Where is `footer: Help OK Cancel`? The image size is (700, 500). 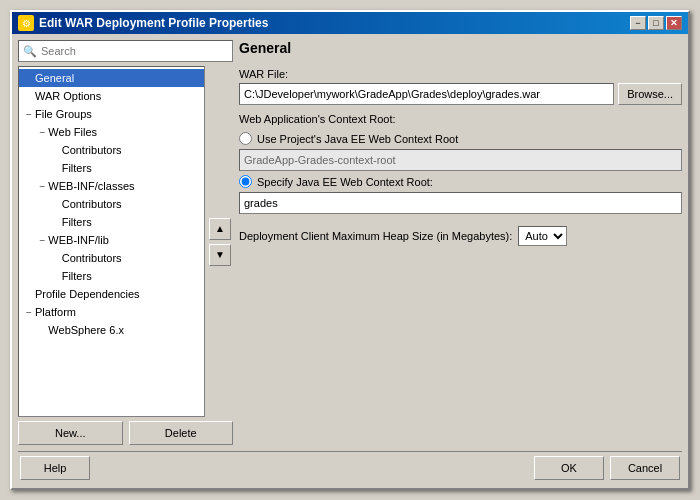
footer: Help OK Cancel is located at coordinates (350, 466).